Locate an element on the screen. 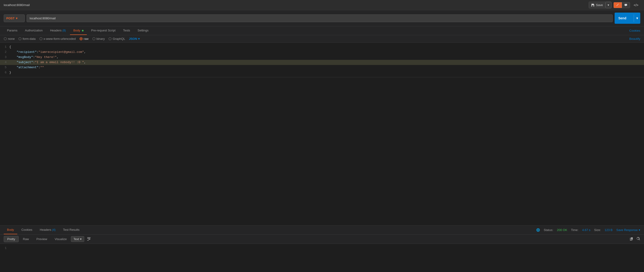 This screenshot has width=644, height=272. view-tab-pretty: Pretty is located at coordinates (11, 239).